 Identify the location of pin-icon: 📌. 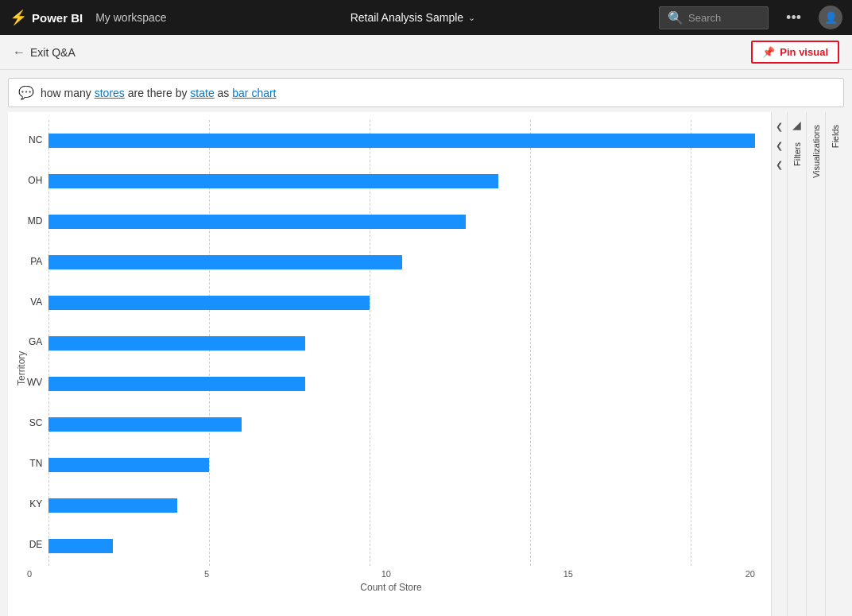
(769, 52).